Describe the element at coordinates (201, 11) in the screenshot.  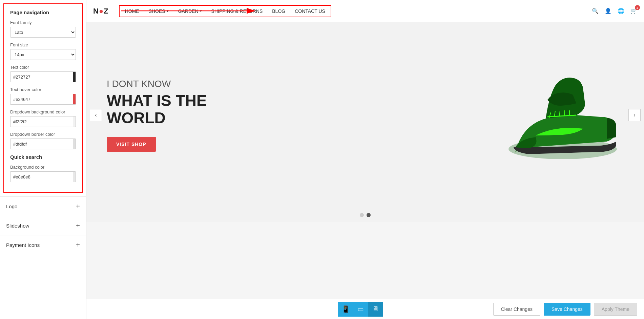
I see `garden-chevron: ▾` at that location.